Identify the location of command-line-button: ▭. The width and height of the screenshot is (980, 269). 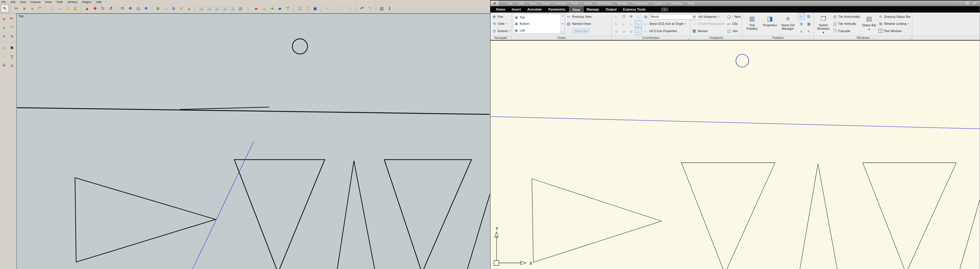
(801, 16).